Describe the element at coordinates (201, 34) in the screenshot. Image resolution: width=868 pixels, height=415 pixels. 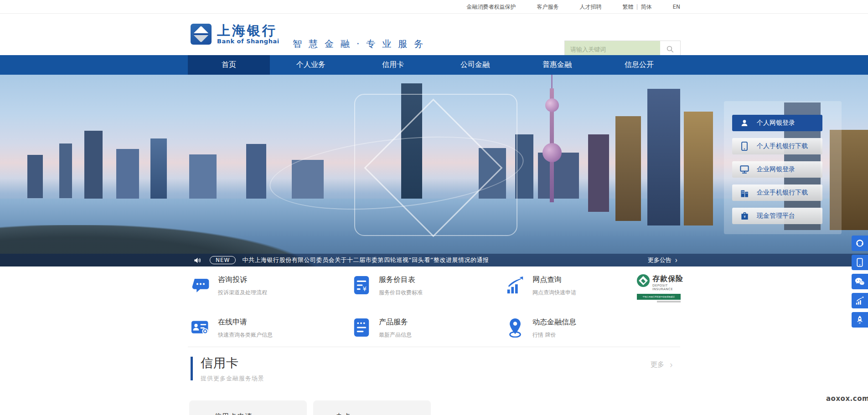
I see `bank-logo-icon` at that location.